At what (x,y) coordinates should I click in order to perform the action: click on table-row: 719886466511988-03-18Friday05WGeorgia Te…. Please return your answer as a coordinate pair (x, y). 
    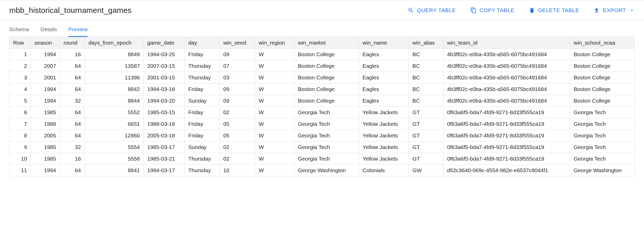
    Looking at the image, I should click on (322, 124).